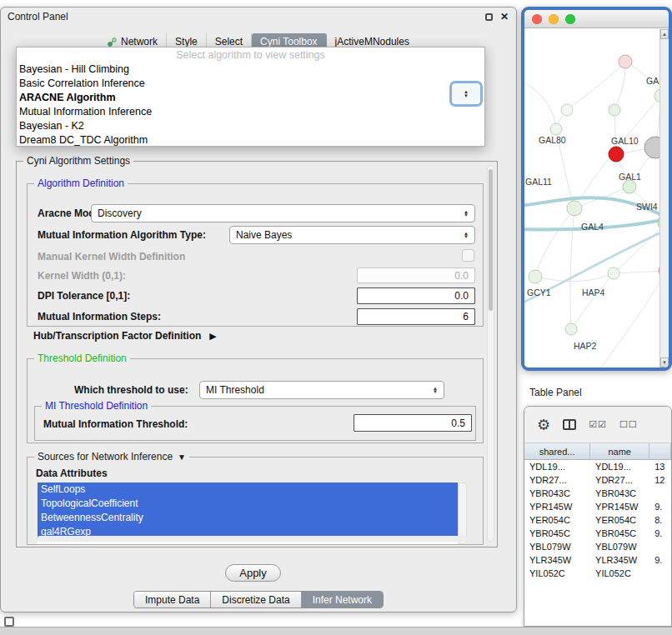  Describe the element at coordinates (570, 19) in the screenshot. I see `zoom-traffic-icon` at that location.